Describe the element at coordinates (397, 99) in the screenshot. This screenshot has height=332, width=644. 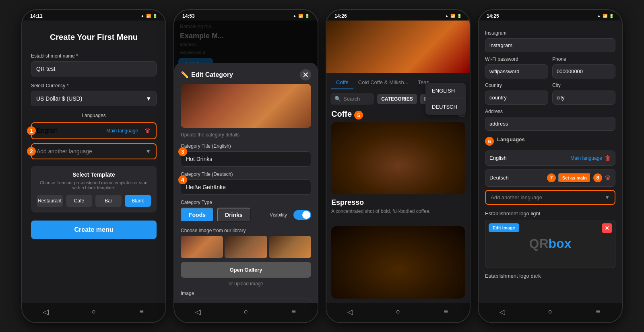
I see `categories-badge: CATEGORIES` at that location.